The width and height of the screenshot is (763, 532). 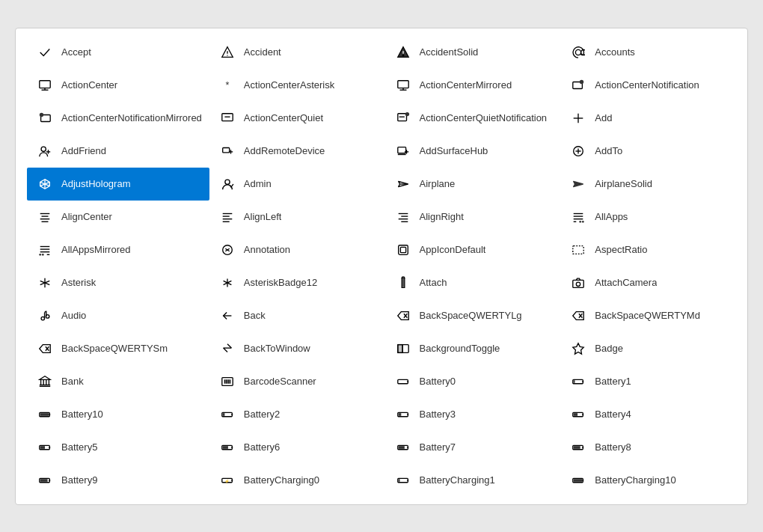 I want to click on list-item-battery1: Battery1, so click(x=648, y=382).